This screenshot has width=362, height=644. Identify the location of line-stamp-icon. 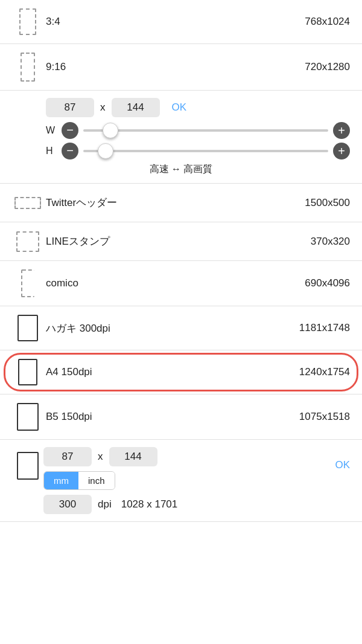
(28, 242).